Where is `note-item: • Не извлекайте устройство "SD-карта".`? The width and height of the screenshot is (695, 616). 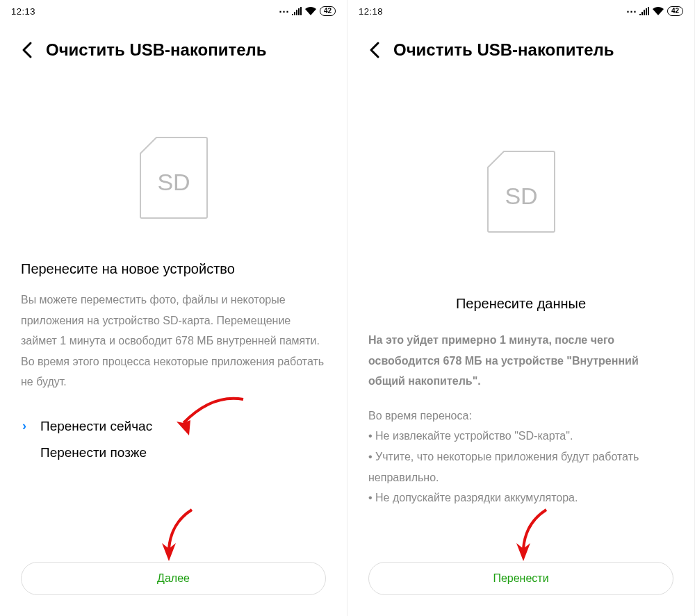 note-item: • Не извлекайте устройство "SD-карта". is located at coordinates (521, 436).